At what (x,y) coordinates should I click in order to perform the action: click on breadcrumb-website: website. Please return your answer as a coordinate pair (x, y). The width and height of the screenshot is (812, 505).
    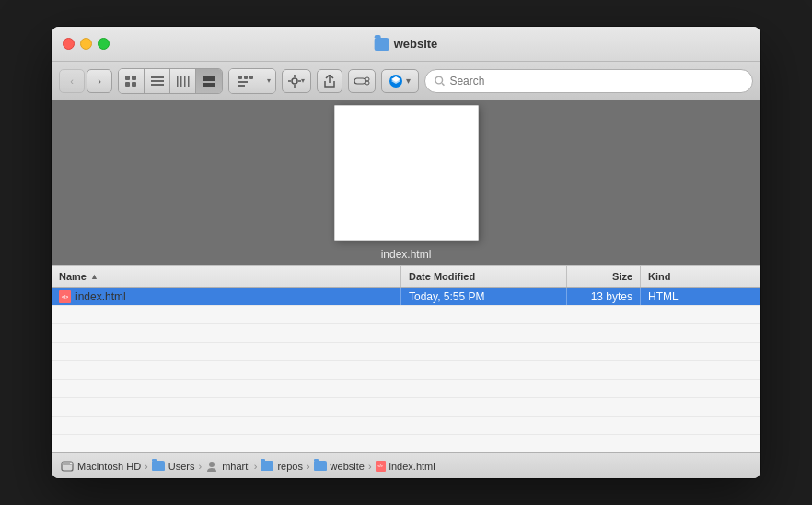
    Looking at the image, I should click on (339, 466).